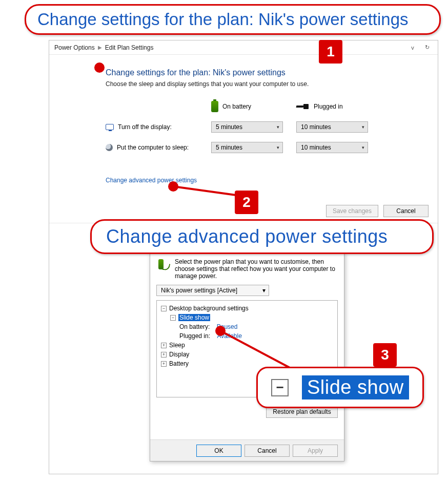 The height and width of the screenshot is (484, 448). I want to click on tree-sleep: Sleep, so click(177, 345).